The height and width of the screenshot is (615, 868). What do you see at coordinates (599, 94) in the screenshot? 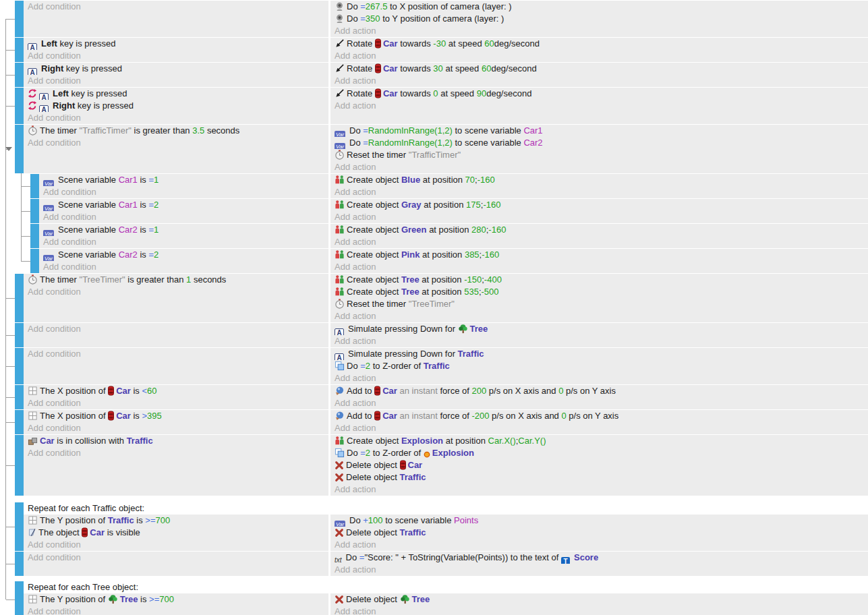
I see `action-line: Rotate Car towards 0 at speed 90deg/seco…` at bounding box center [599, 94].